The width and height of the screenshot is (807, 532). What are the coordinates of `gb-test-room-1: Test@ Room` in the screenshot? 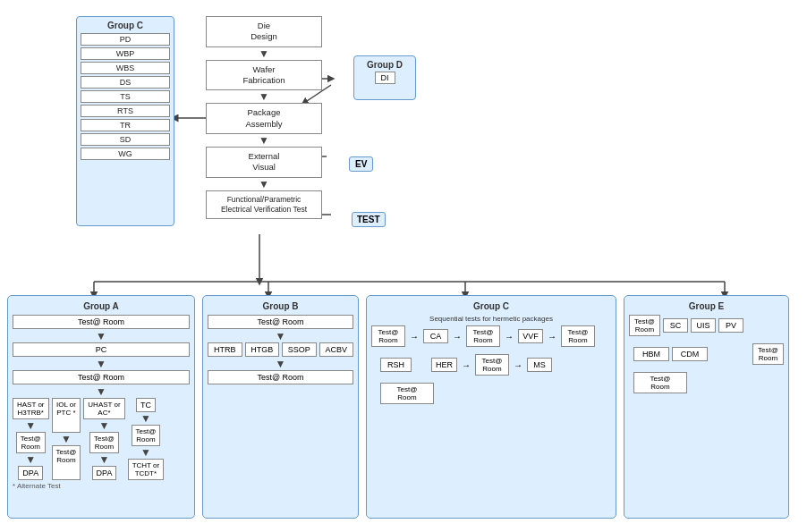 It's located at (281, 322).